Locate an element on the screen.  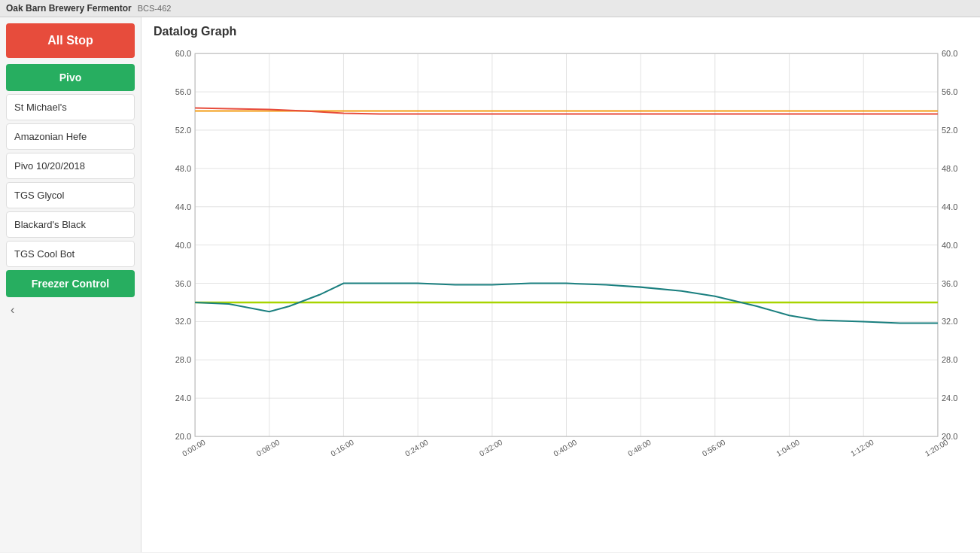
device-id: BCS-462 is located at coordinates (155, 8).